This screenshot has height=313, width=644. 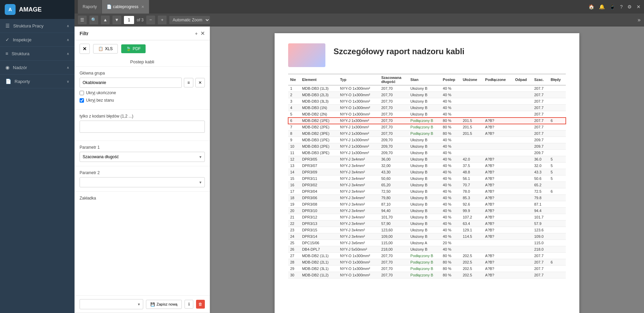 I want to click on zakładka-select-wrapper, so click(x=111, y=304).